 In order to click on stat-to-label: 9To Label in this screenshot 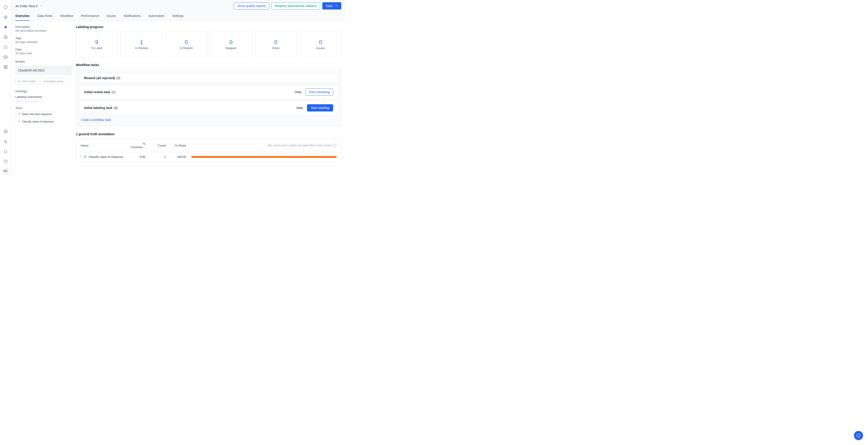, I will do `click(97, 44)`.